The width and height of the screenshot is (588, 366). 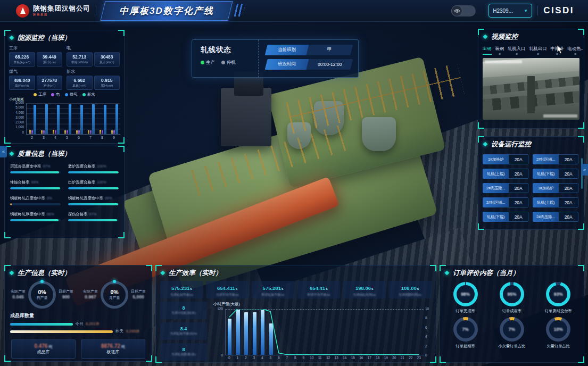 I want to click on video-tab-出钢: 出钢, so click(x=487, y=50).